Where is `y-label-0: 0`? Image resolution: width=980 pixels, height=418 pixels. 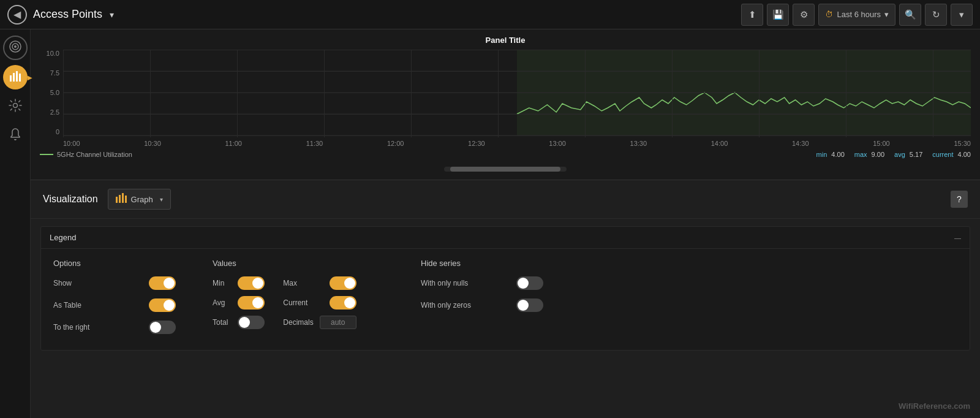
y-label-0: 0 is located at coordinates (58, 132).